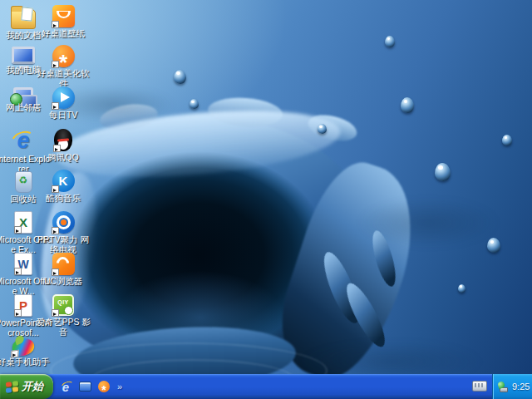 This screenshot has height=399, width=532. Describe the element at coordinates (63, 281) in the screenshot. I see `desktop-icon-label: UC浏览器` at that location.